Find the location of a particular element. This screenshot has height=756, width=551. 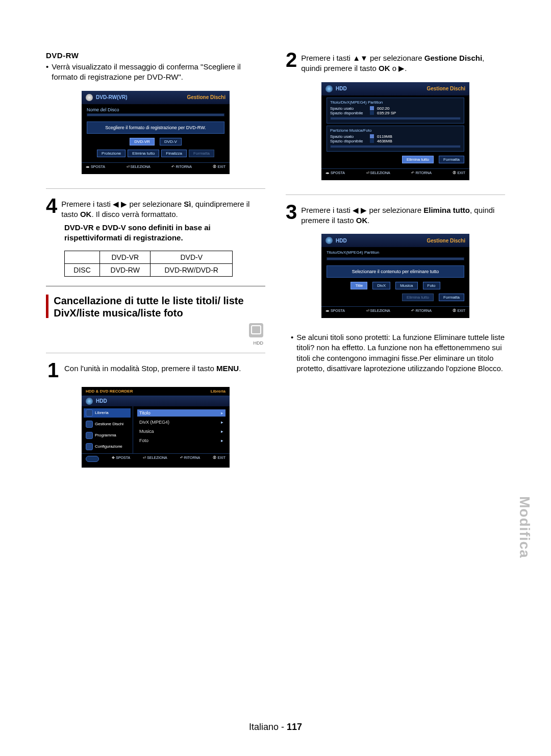

osd4-top-right: Gestione Dischi is located at coordinates (446, 241).